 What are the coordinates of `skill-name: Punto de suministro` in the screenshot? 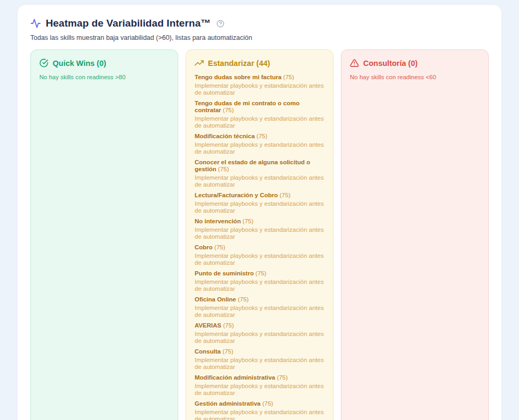 It's located at (224, 273).